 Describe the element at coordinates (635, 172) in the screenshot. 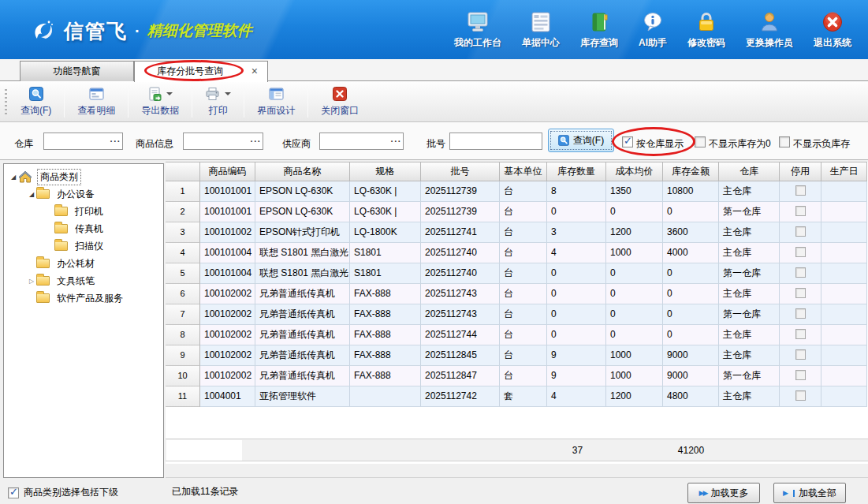

I see `column-header-avg-cost: 成本均价` at that location.